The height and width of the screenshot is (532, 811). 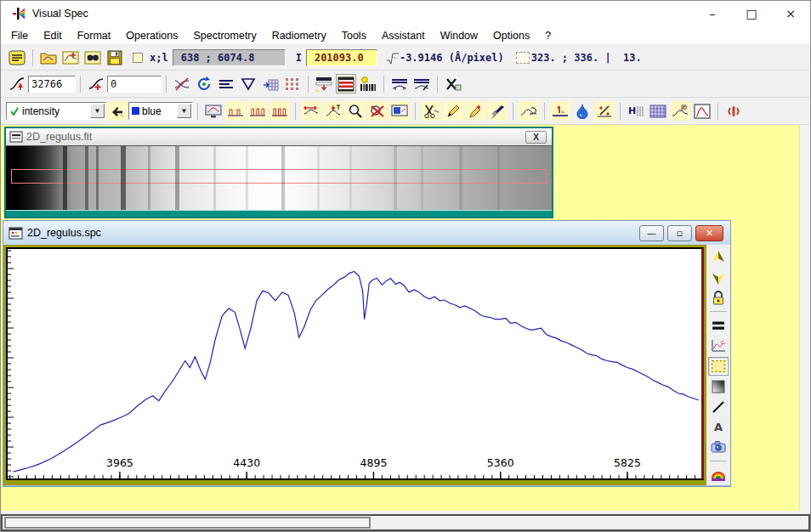 I want to click on menu-window: Window, so click(x=459, y=36).